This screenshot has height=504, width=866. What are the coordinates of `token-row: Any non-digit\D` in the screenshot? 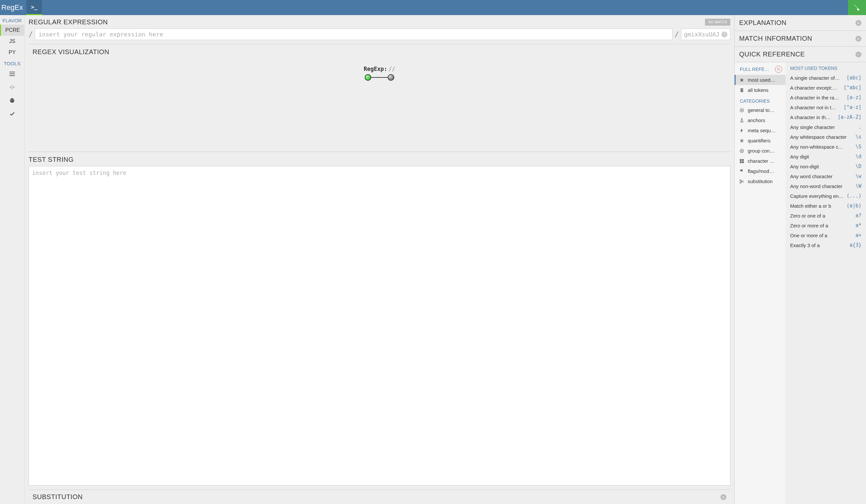 It's located at (825, 166).